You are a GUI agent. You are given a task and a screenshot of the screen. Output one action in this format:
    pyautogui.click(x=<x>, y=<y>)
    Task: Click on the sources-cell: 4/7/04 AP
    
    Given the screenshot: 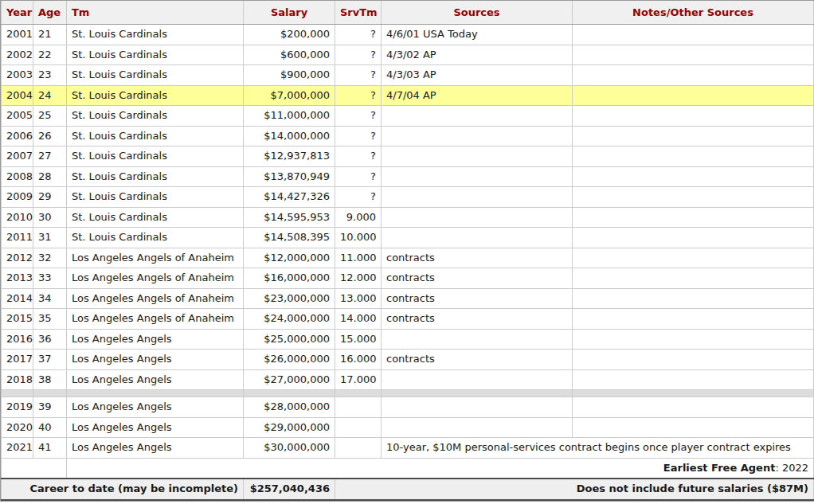 What is the action you would take?
    pyautogui.click(x=477, y=96)
    